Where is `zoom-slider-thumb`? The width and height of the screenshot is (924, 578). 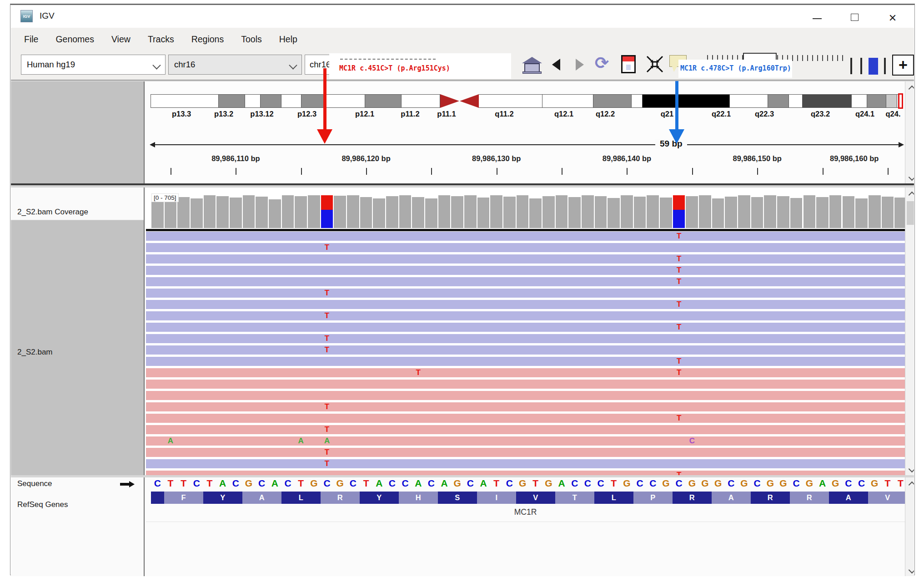
zoom-slider-thumb is located at coordinates (873, 66).